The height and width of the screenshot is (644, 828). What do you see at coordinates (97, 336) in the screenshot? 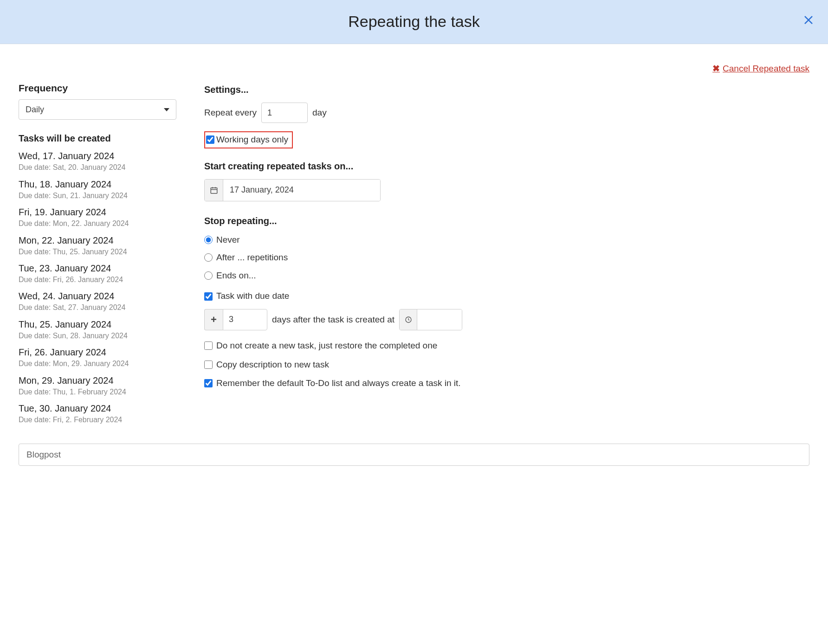
I see `preview-due: Due date: Sun, 28. January 2024` at bounding box center [97, 336].